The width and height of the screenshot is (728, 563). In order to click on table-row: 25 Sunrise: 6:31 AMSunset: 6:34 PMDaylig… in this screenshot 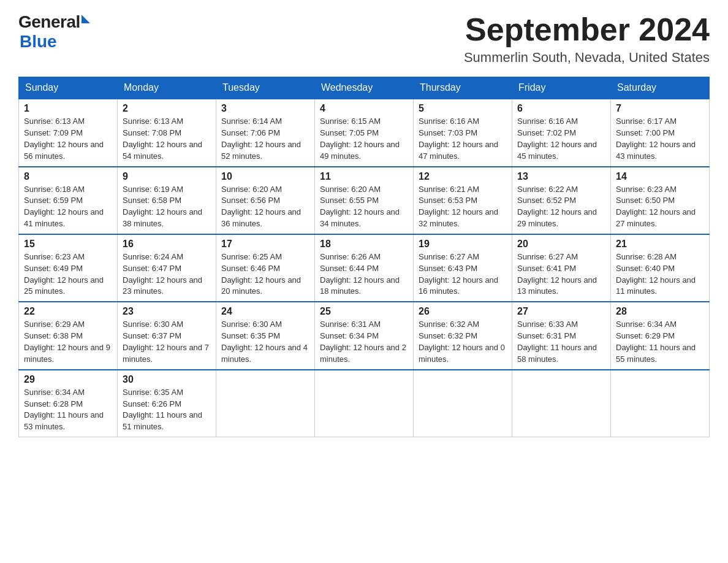, I will do `click(364, 335)`.